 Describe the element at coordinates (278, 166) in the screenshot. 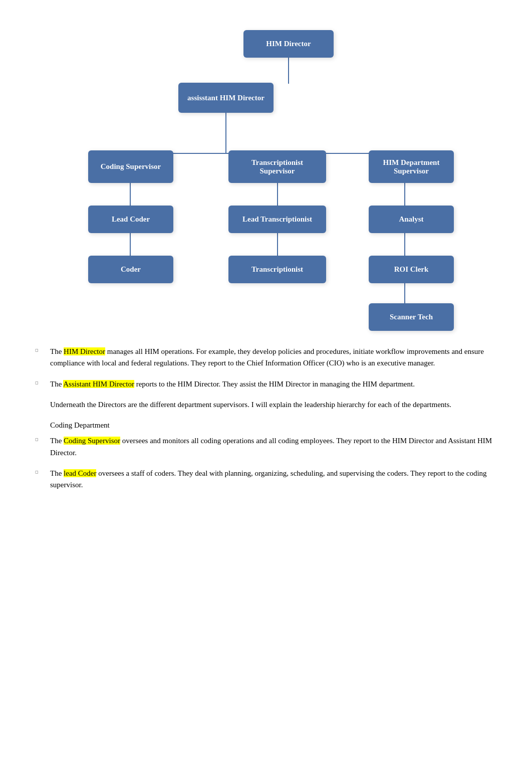

I see `transcriptionist-supervisor-node: Transcriptionist Supervisor` at that location.